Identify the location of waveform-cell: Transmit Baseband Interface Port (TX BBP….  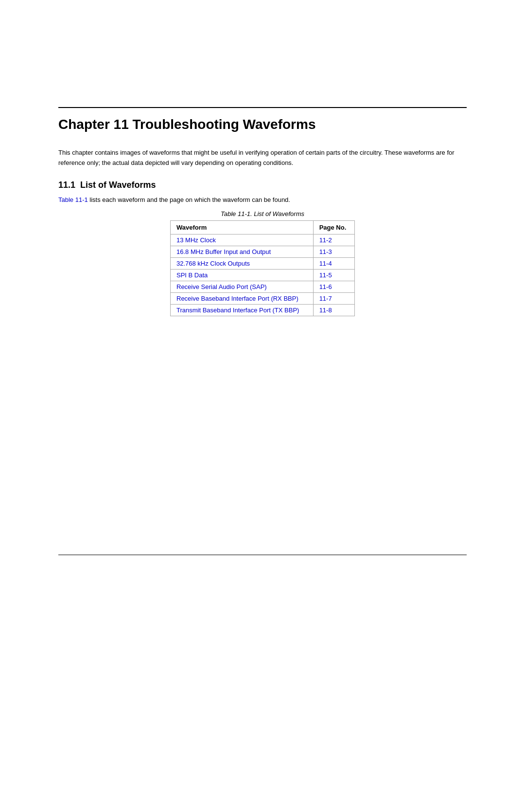
(242, 310).